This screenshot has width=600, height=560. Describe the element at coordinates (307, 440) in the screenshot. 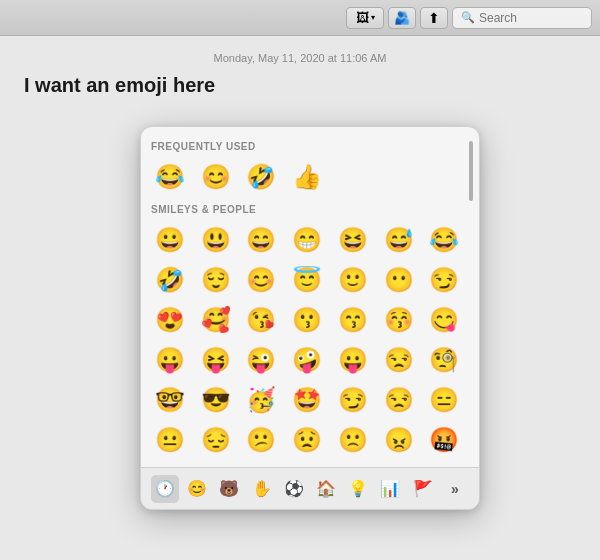

I see `emoji-cell: 😟` at that location.